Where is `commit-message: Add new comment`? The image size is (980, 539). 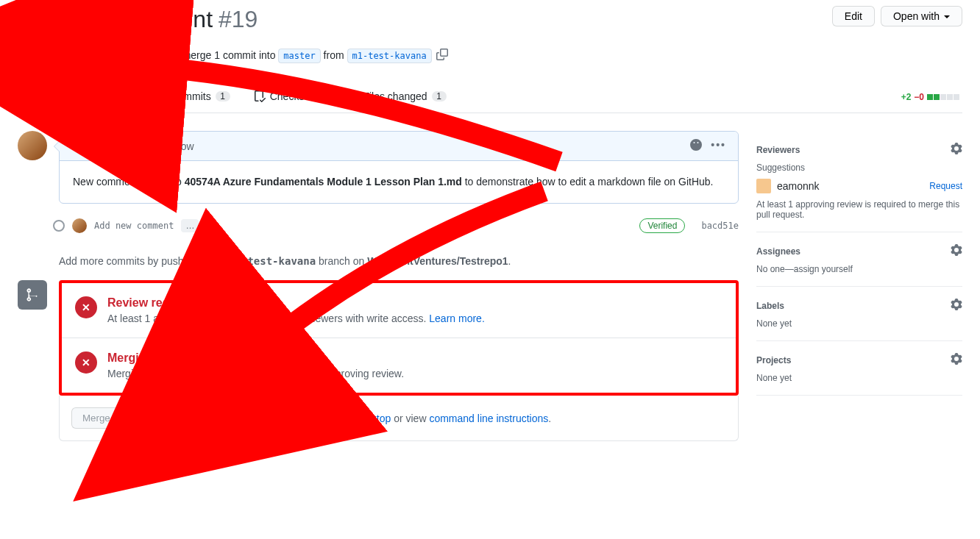
commit-message: Add new comment is located at coordinates (134, 226).